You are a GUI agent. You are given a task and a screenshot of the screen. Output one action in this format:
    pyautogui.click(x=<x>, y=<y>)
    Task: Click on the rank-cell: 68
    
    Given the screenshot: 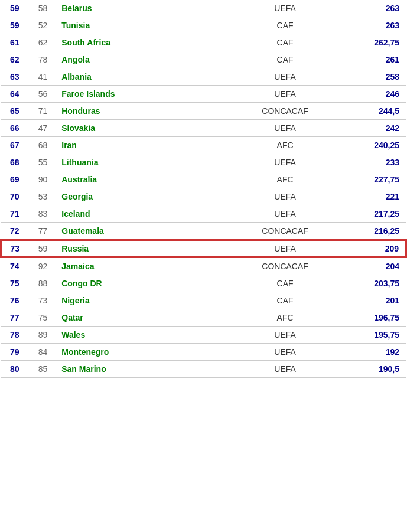 What is the action you would take?
    pyautogui.click(x=15, y=163)
    